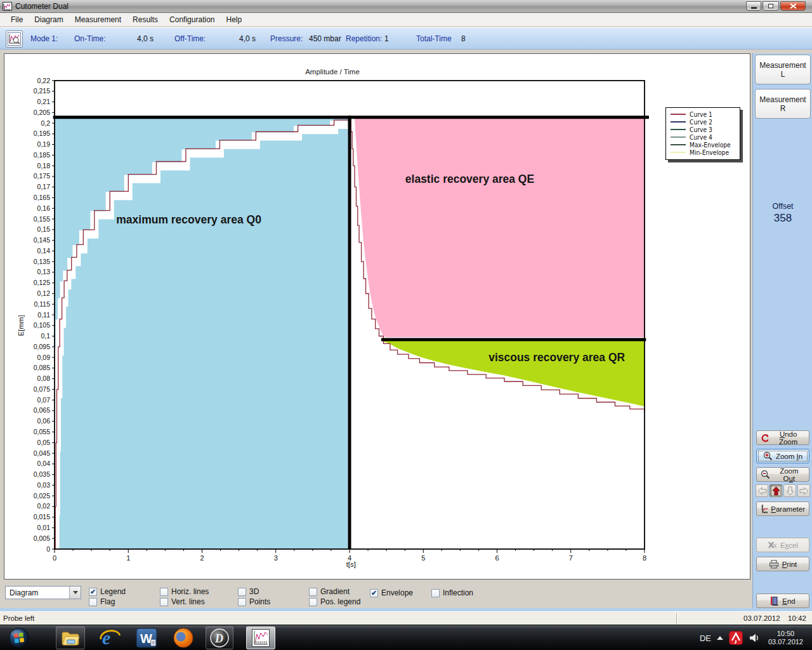 Image resolution: width=812 pixels, height=650 pixels. Describe the element at coordinates (16, 20) in the screenshot. I see `menu-file: File` at that location.